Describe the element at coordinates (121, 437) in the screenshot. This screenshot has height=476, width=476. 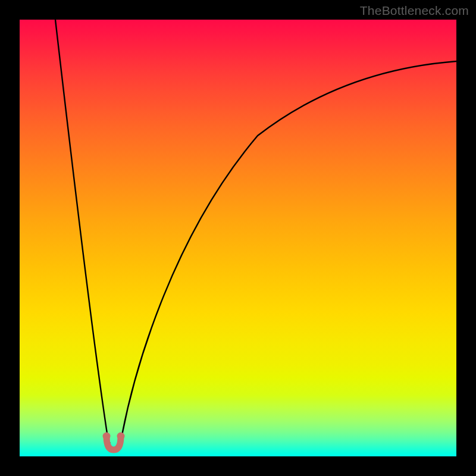
I see `trough-endpoint-right` at that location.